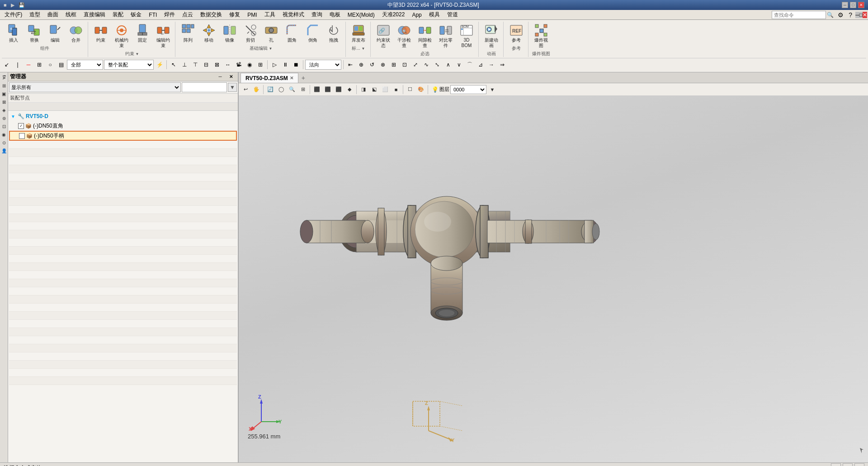 The height and width of the screenshot is (466, 868). I want to click on menu-electrical: 电板, so click(335, 14).